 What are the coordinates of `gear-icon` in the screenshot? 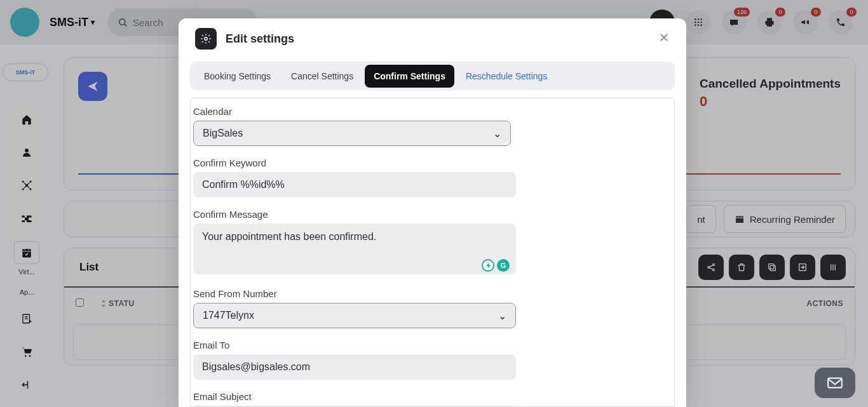 It's located at (206, 39).